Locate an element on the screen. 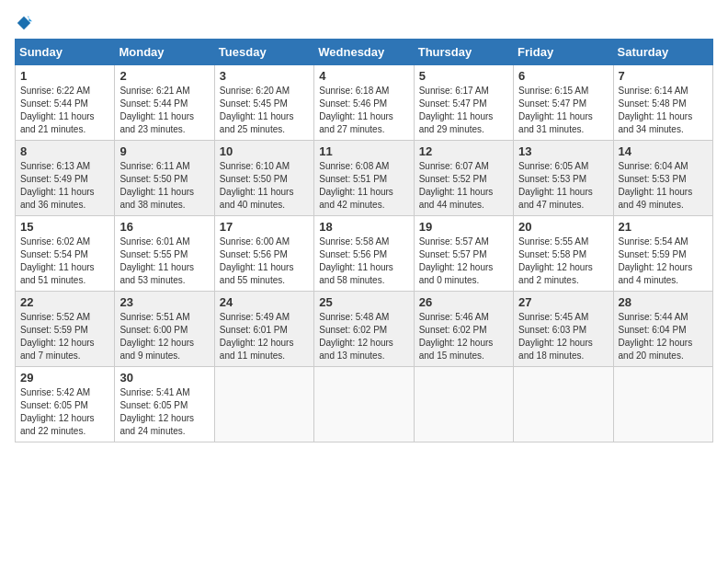 The height and width of the screenshot is (563, 728). day-info: Sunrise: 5:58 AM Sunset: 5:56 PM Dayligh… is located at coordinates (364, 261).